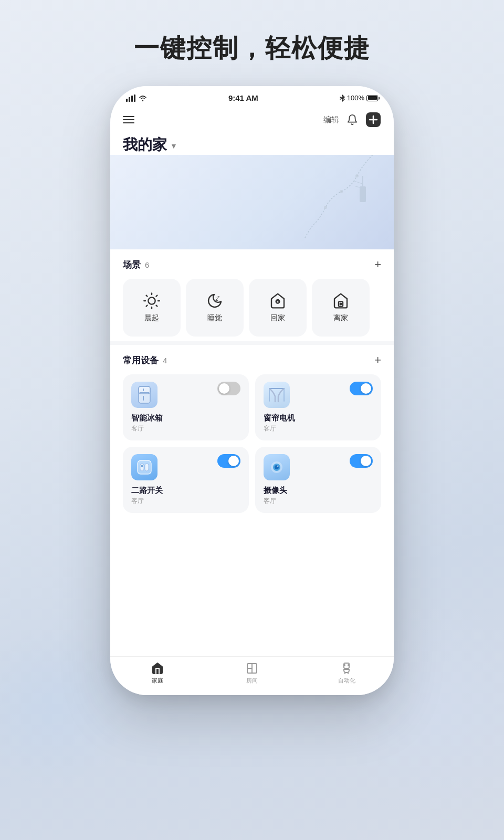 This screenshot has width=504, height=840. I want to click on scene-home-icon, so click(278, 301).